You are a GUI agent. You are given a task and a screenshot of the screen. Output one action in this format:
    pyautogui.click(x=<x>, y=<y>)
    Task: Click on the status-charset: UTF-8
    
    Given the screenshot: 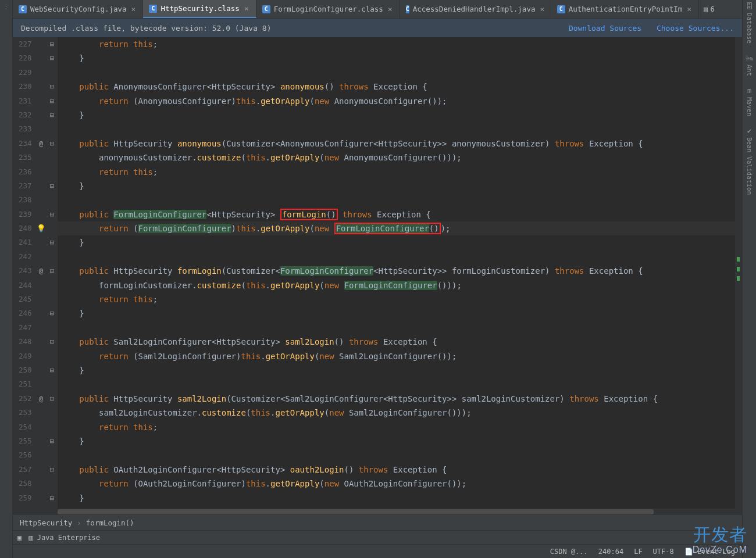 What is the action you would take?
    pyautogui.click(x=664, y=552)
    